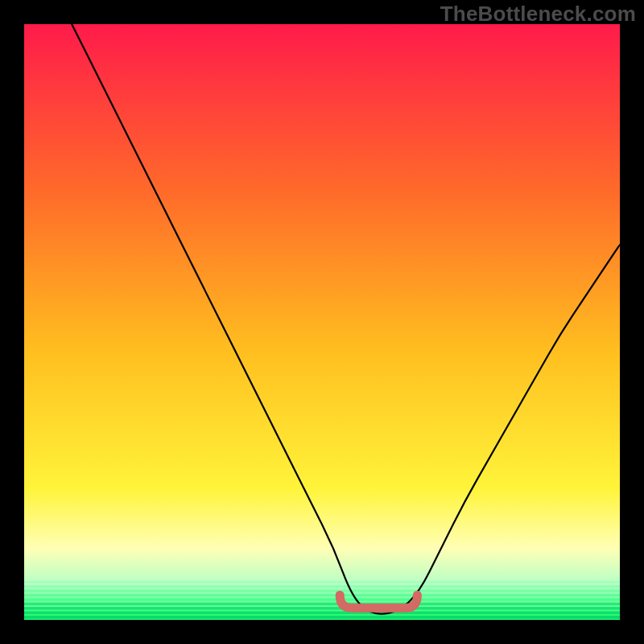 This screenshot has width=644, height=644. Describe the element at coordinates (322, 601) in the screenshot. I see `green-stripe-band` at that location.